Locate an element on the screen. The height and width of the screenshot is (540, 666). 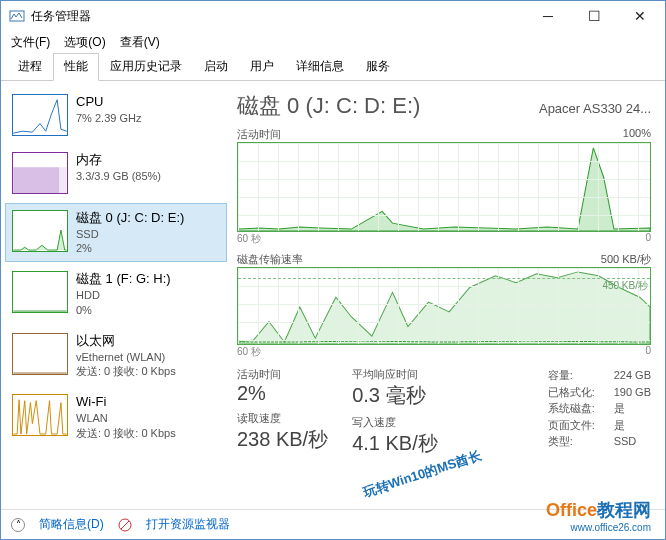
transfer-rate-chart: 450 KB/秒 is located at coordinates (444, 306).